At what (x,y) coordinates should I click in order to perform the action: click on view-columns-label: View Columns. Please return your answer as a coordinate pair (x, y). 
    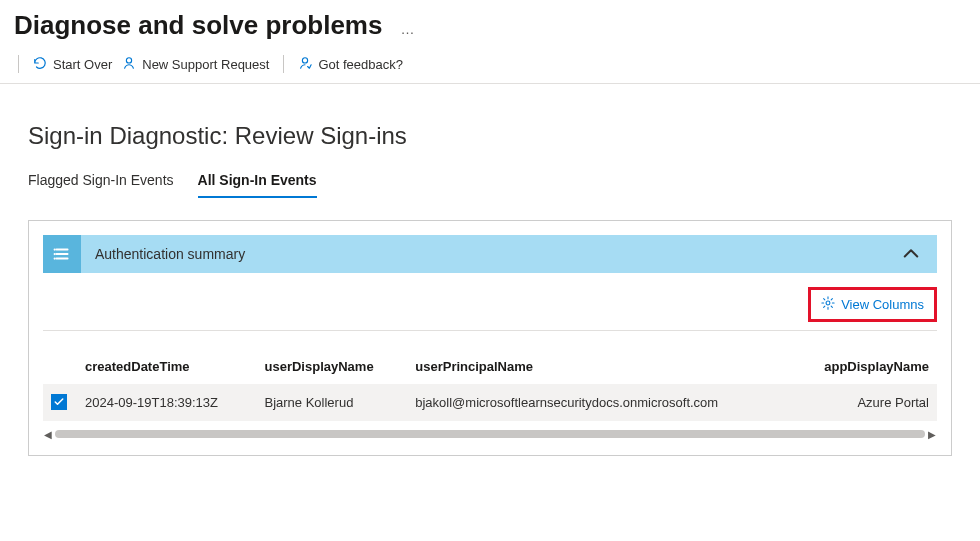
    Looking at the image, I should click on (882, 304).